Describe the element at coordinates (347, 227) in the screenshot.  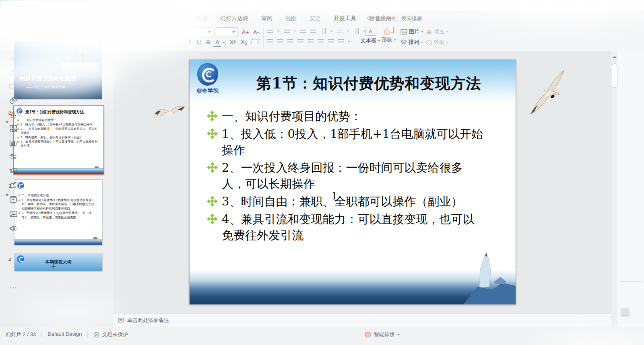
I see `slide-bullet: 4、兼具引流和变现能力：可以直接变现，也可以免费往外发引流` at that location.